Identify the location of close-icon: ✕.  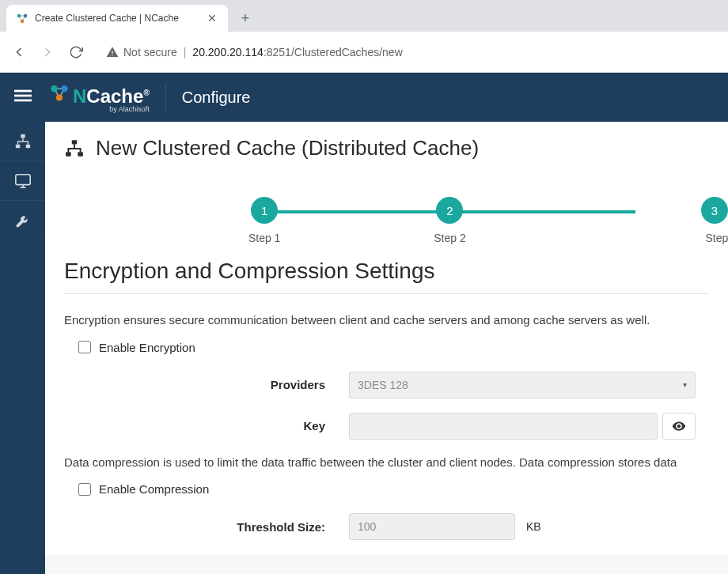
(212, 18).